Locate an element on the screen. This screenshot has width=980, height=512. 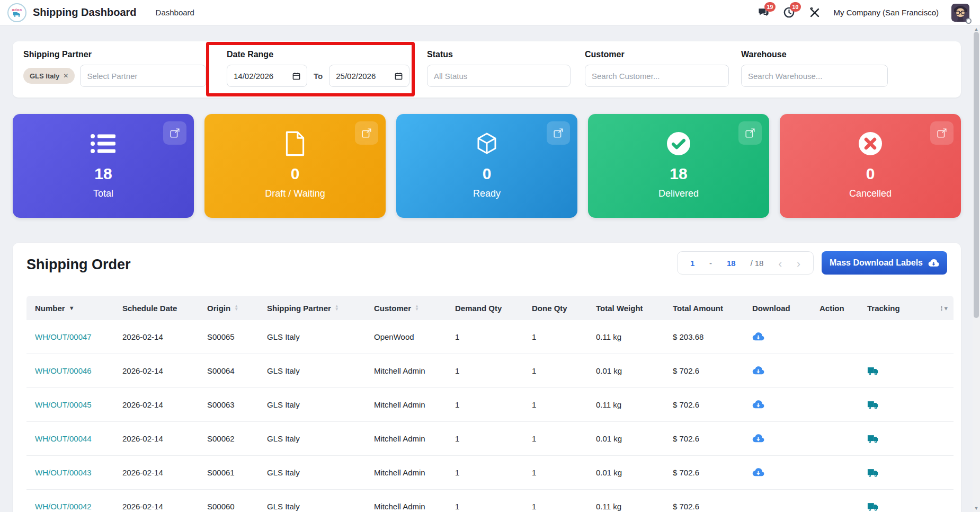
order-table-row: WH/OUT/00047 2026-02-14 S00065 GLS Italy… is located at coordinates (490, 337).